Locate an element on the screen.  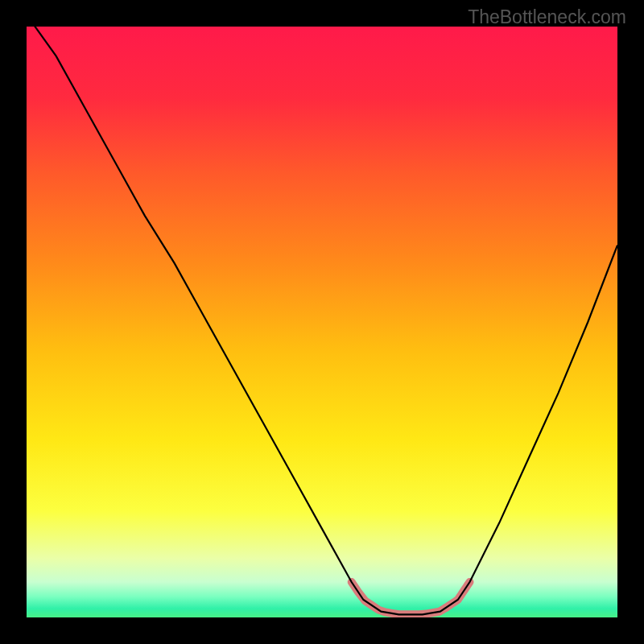
watermark-text: TheBottleneck.com is located at coordinates (547, 18).